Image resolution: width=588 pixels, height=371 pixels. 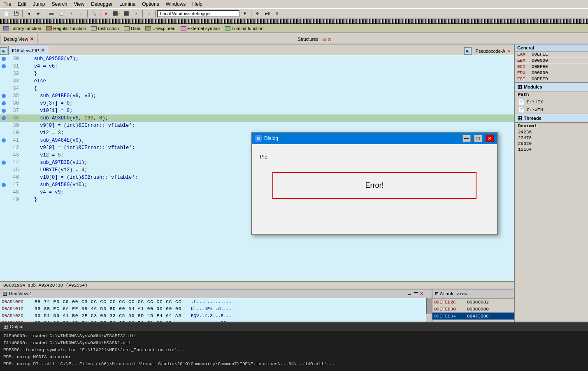 What do you see at coordinates (374, 157) in the screenshot?
I see `dialog-message: Ple` at bounding box center [374, 157].